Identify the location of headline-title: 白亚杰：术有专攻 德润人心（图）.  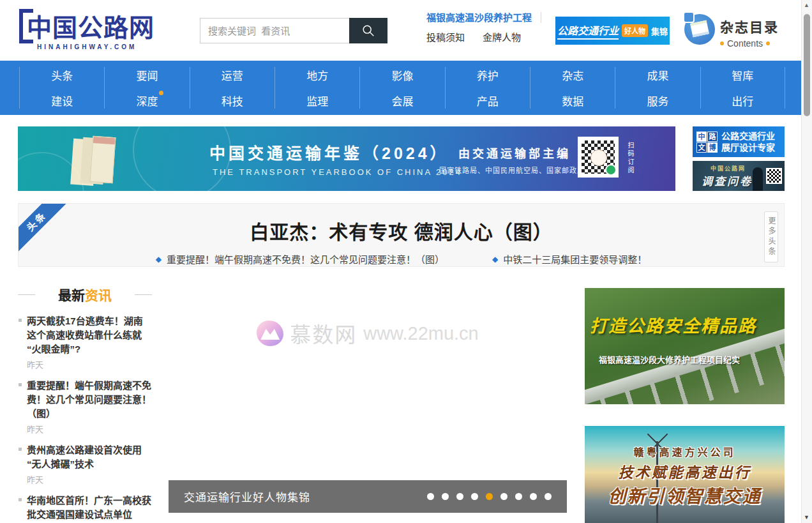
(401, 231).